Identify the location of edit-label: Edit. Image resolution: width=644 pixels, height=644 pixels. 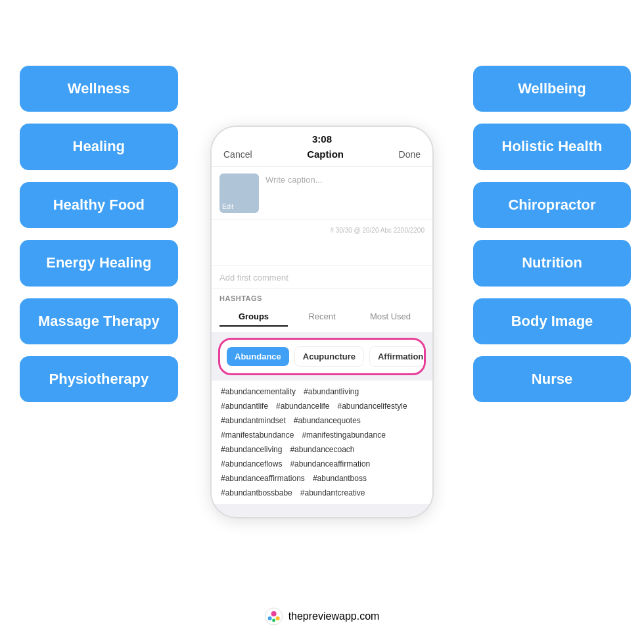
(227, 206).